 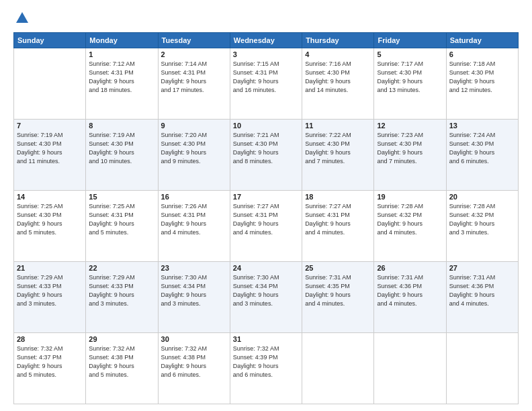 What do you see at coordinates (50, 339) in the screenshot?
I see `day-number: 28` at bounding box center [50, 339].